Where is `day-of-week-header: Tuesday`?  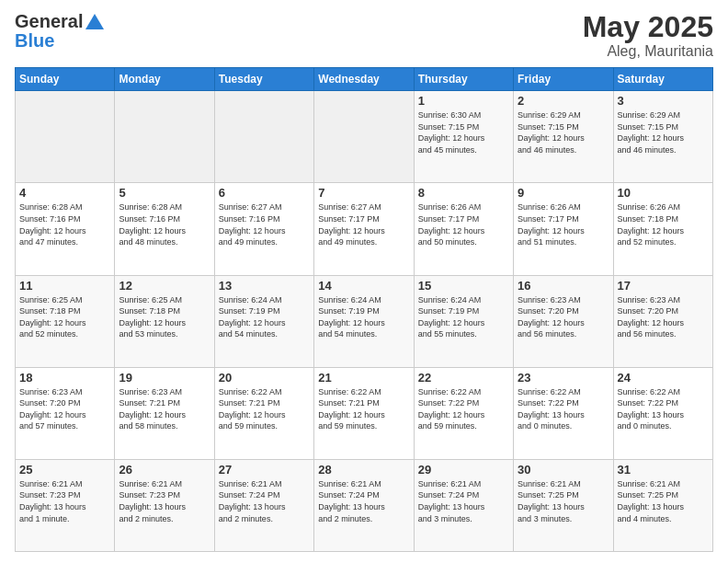
day-of-week-header: Tuesday is located at coordinates (264, 79).